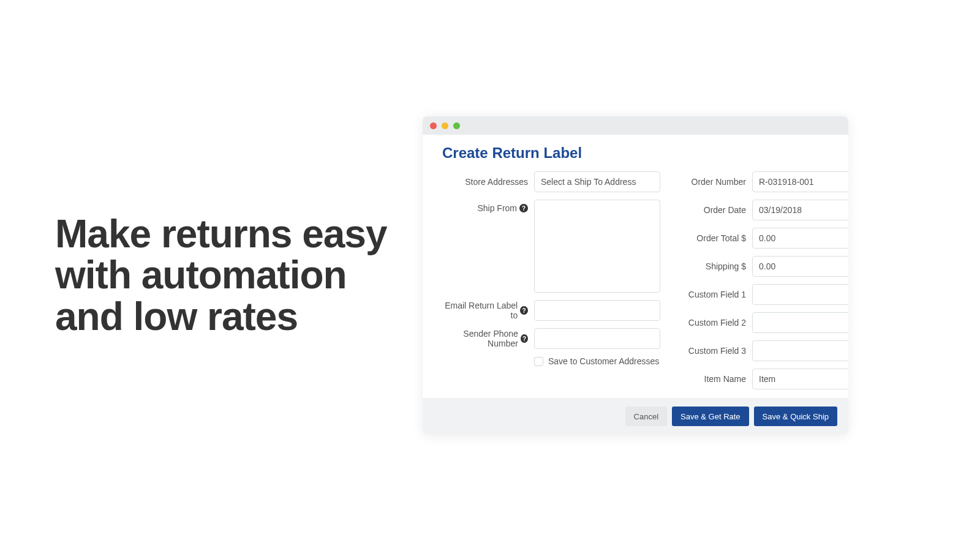 The width and height of the screenshot is (980, 551). Describe the element at coordinates (646, 416) in the screenshot. I see `cancel-button: Cancel` at that location.